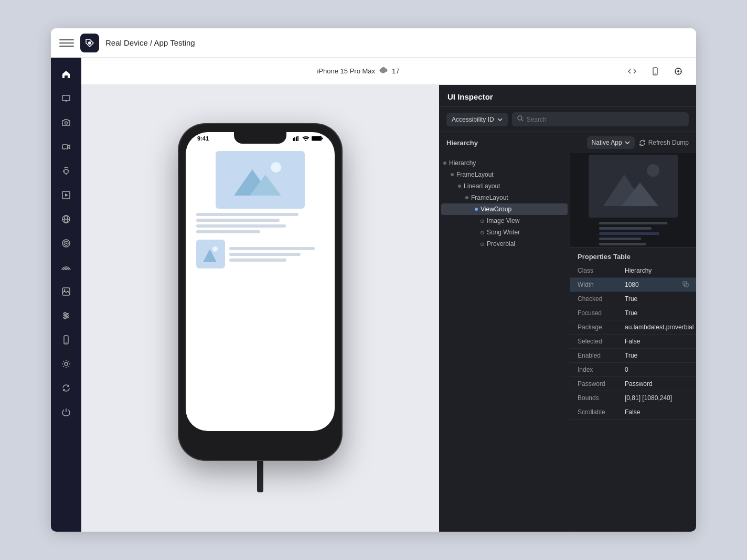 The height and width of the screenshot is (560, 747). I want to click on prop-key: Focused, so click(601, 313).